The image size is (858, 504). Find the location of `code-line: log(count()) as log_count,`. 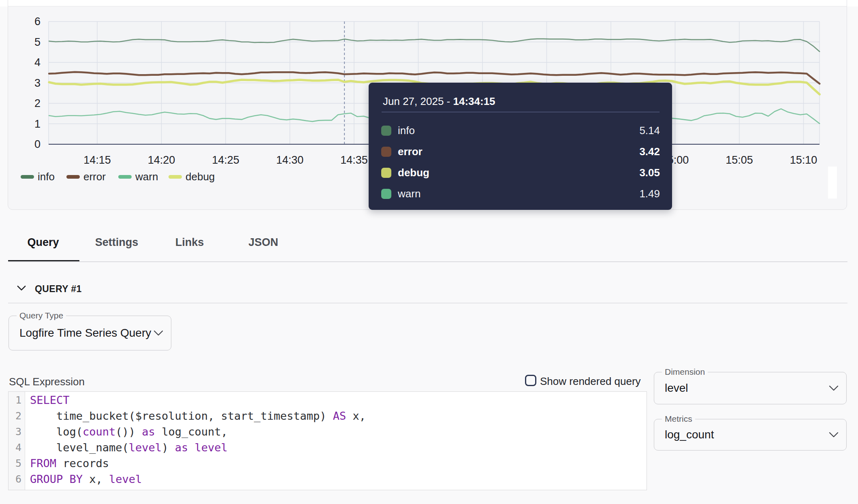

code-line: log(count()) as log_count, is located at coordinates (338, 432).